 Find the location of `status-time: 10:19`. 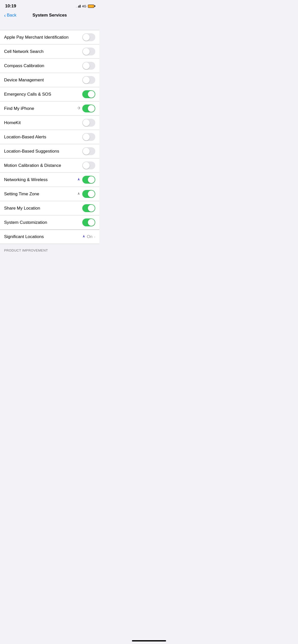

status-time: 10:19 is located at coordinates (11, 6).